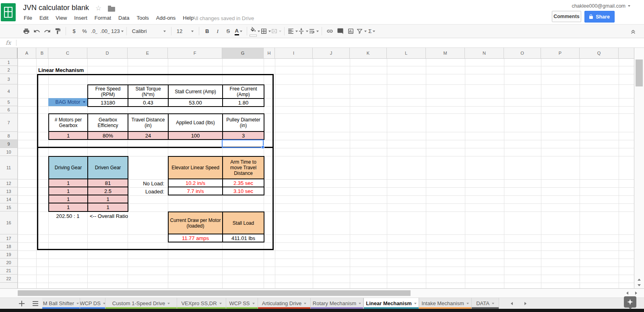 This screenshot has height=312, width=644. What do you see at coordinates (243, 168) in the screenshot?
I see `speed-header-cell: Arm Time to move Travel Distance` at bounding box center [243, 168].